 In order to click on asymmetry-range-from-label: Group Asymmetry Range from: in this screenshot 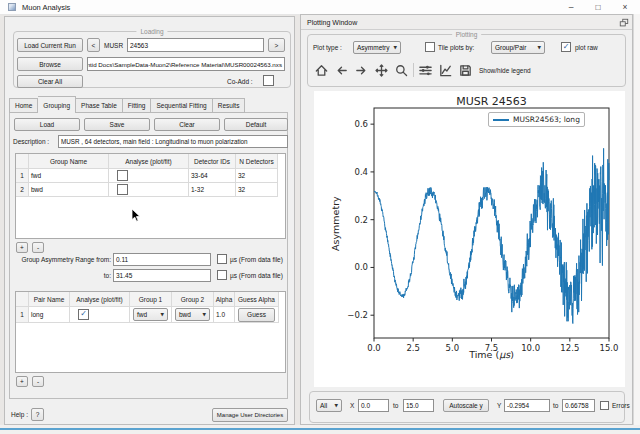, I will do `click(61, 260)`.